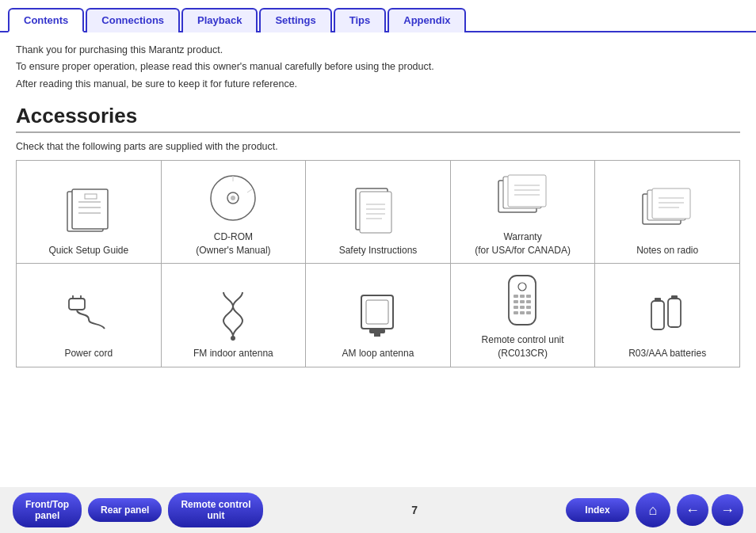 This screenshot has height=533, width=756. What do you see at coordinates (378, 67) in the screenshot?
I see `intro-line2: To ensure proper operation, please read …` at bounding box center [378, 67].